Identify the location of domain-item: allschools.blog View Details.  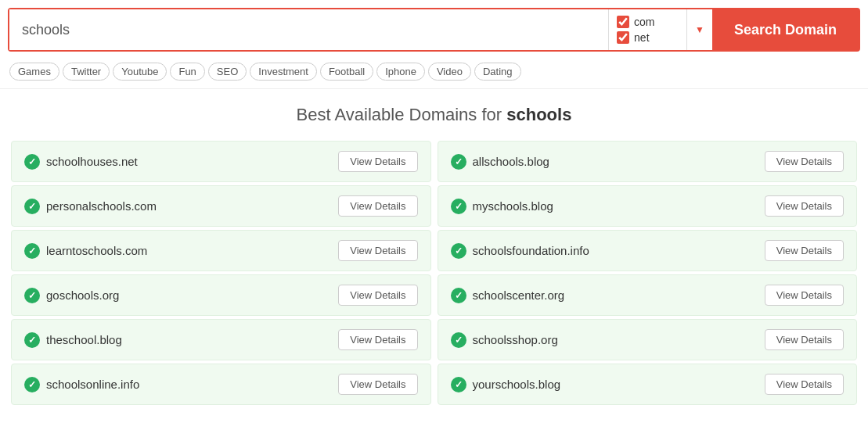
(648, 161).